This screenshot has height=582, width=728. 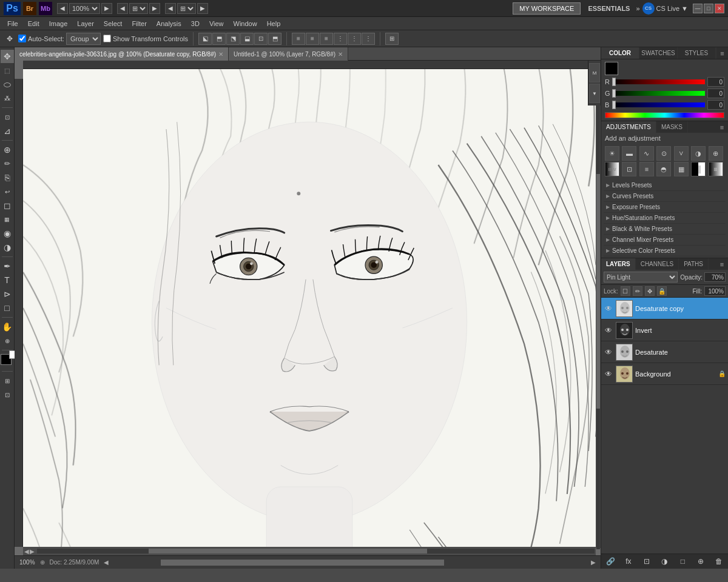 I want to click on adj-preset-black-&-white-presets: ▶Black & White Presets, so click(x=665, y=229).